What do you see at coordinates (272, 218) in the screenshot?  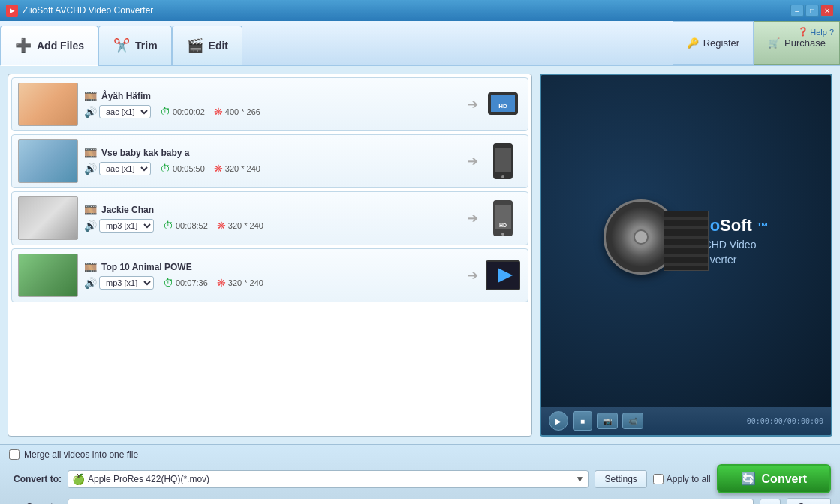 I see `file-info: 🎞️ Jackie Chan 🔊 mp3 [x1] ⏱ 00:08:52 ❋ 3…` at bounding box center [272, 218].